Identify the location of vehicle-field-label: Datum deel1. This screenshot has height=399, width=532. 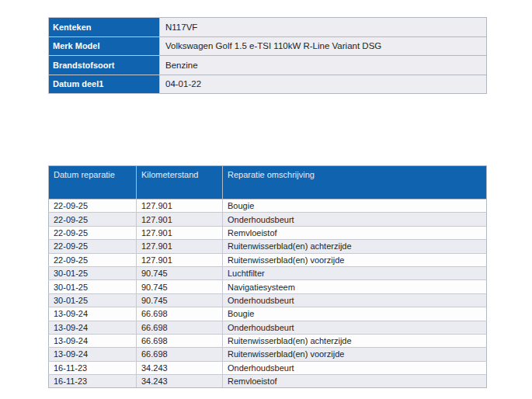
(104, 84).